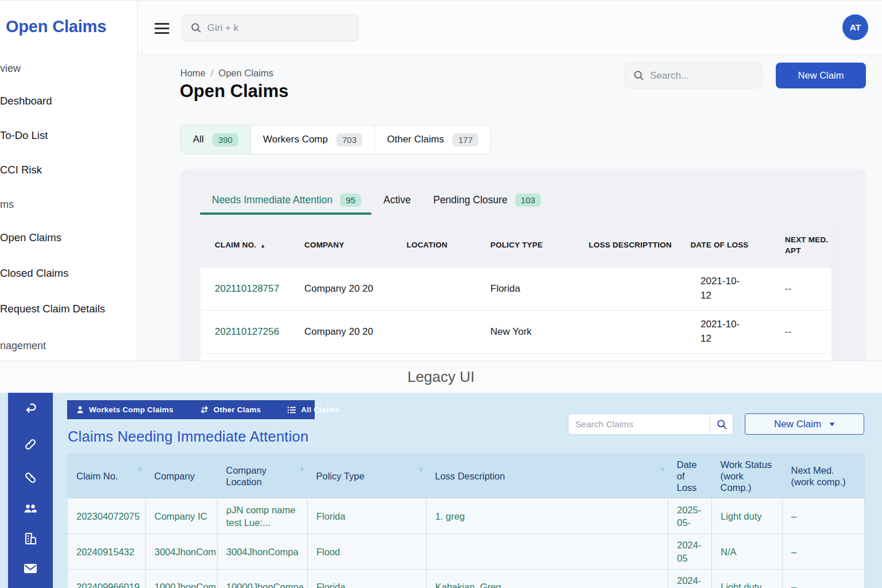  I want to click on mail-icon, so click(30, 568).